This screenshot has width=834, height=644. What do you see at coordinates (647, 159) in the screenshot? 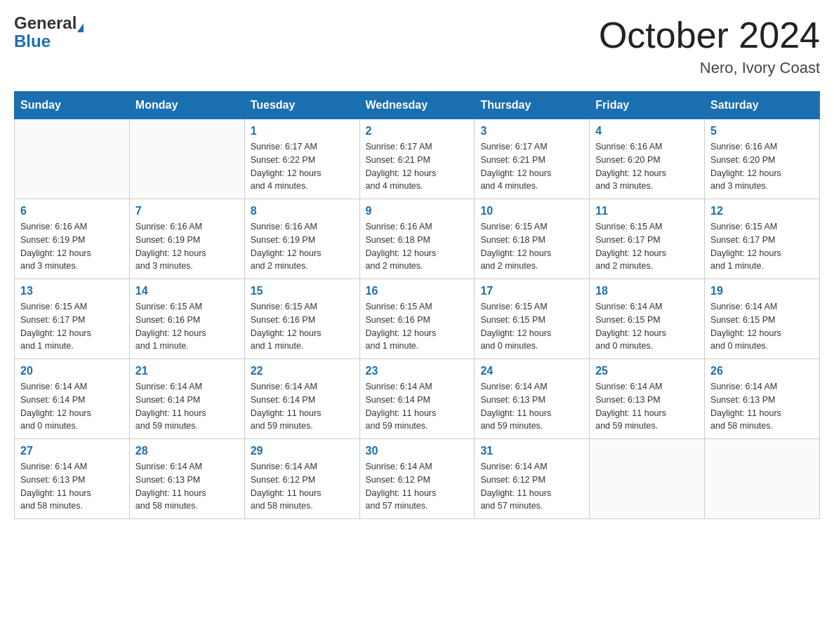
I see `calendar-cell: 4Sunrise: 6:16 AMSunset: 6:20 PMDaylight…` at bounding box center [647, 159].